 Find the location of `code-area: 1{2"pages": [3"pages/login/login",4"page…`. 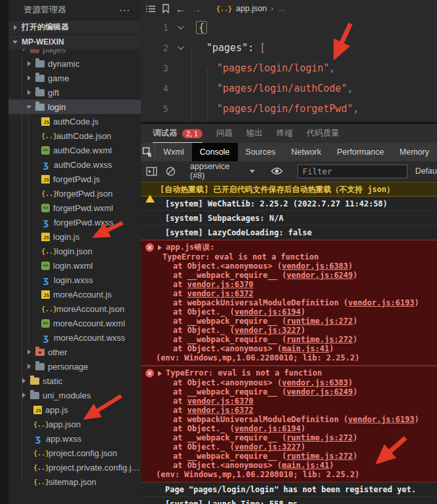

code-area: 1{2"pages": [3"pages/login/login",4"page… is located at coordinates (289, 68).